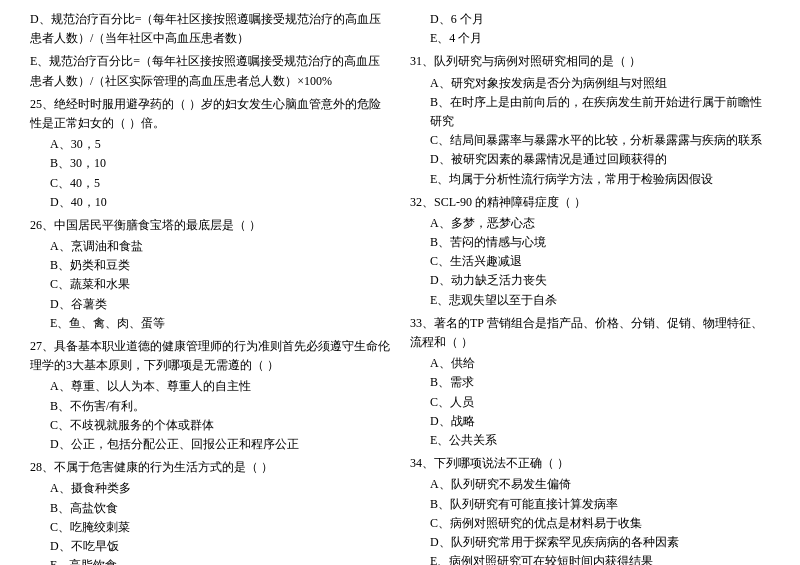 The image size is (800, 565). Describe the element at coordinates (590, 132) in the screenshot. I see `q31-options: A、研究对象按发病是否分为病例组与对照组 B、在时序上是由前向后的，在疾病发生前…` at that location.